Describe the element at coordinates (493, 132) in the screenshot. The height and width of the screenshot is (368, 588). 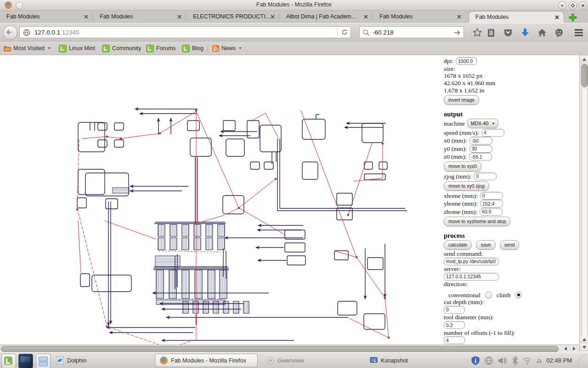
I see `speed-input` at that location.